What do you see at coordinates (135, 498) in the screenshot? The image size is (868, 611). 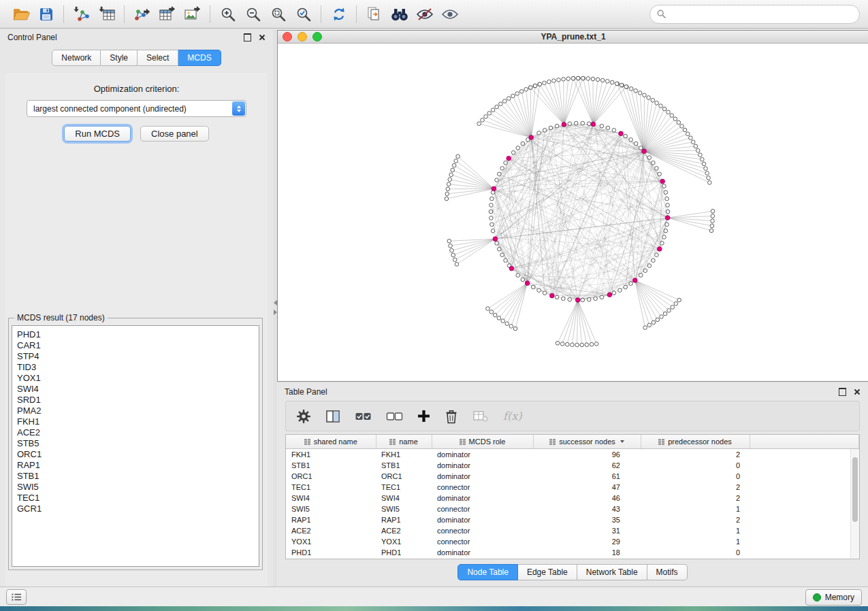 I see `result-item: TEC1` at bounding box center [135, 498].